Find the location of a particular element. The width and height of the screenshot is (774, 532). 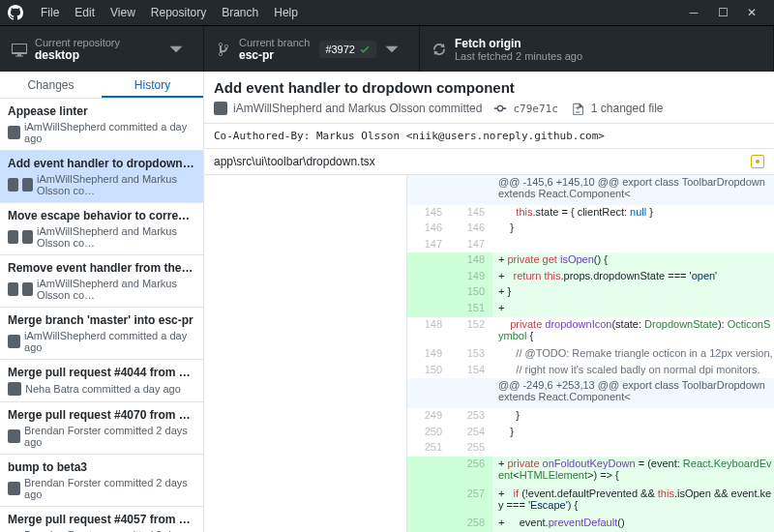

diff-line: 258+ event.preventDefault() is located at coordinates (590, 524).